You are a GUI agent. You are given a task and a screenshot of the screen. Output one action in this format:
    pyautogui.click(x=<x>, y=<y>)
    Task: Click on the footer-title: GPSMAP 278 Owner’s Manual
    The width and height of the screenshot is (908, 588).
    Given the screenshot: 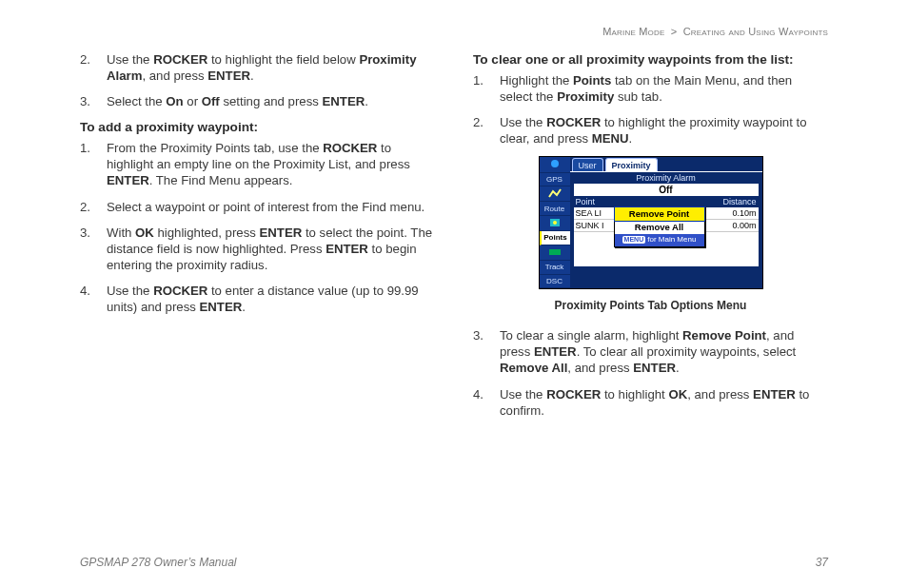 What is the action you would take?
    pyautogui.click(x=158, y=563)
    